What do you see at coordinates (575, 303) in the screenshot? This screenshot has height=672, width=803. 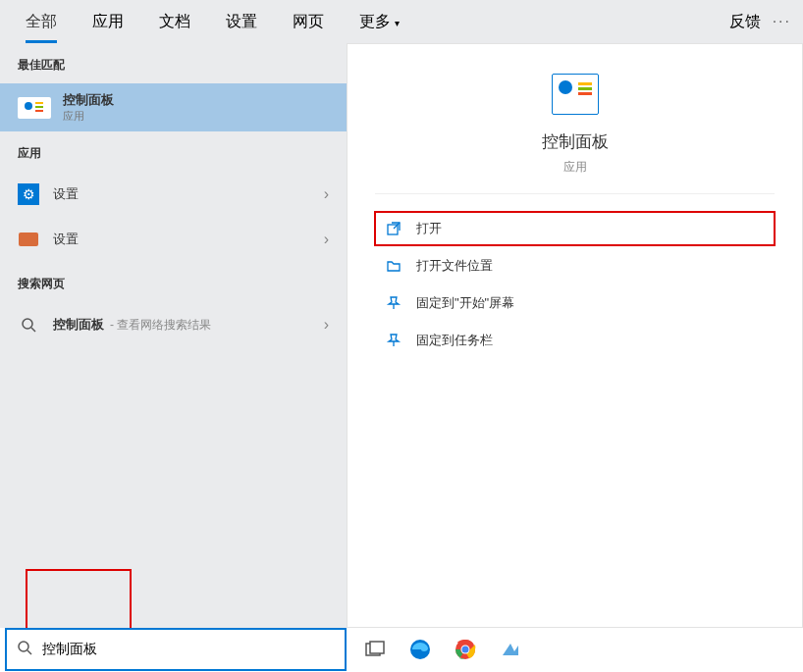 I see `action-pin-start: 固定到"开始"屏幕` at bounding box center [575, 303].